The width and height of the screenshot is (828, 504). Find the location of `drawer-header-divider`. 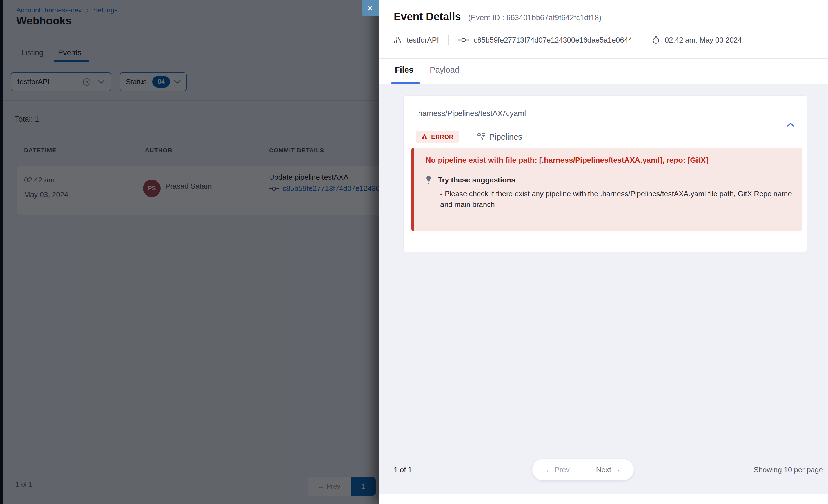

drawer-header-divider is located at coordinates (603, 58).